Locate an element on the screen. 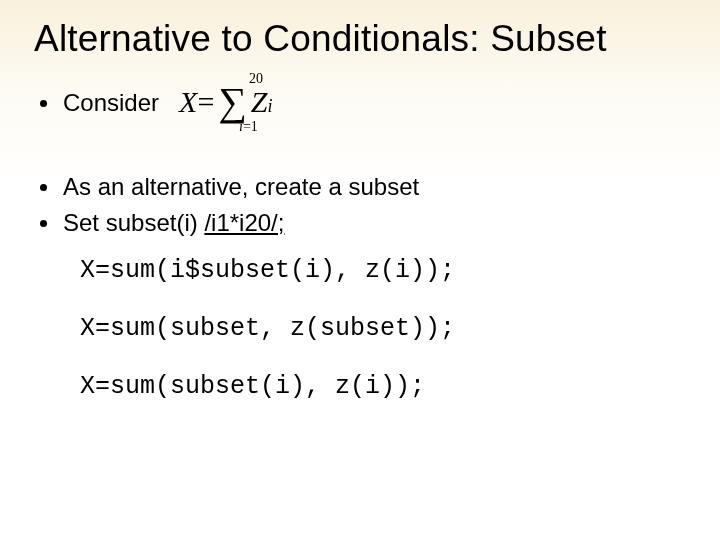 The width and height of the screenshot is (720, 540). bullet-set-prefix: Set subset(i) is located at coordinates (134, 222).